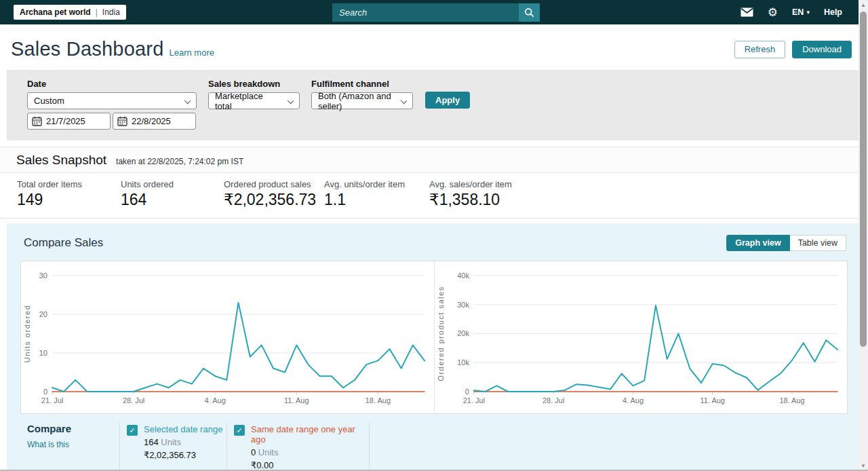 The width and height of the screenshot is (868, 471). Describe the element at coordinates (377, 185) in the screenshot. I see `stat-label: Avg. units/order item` at that location.